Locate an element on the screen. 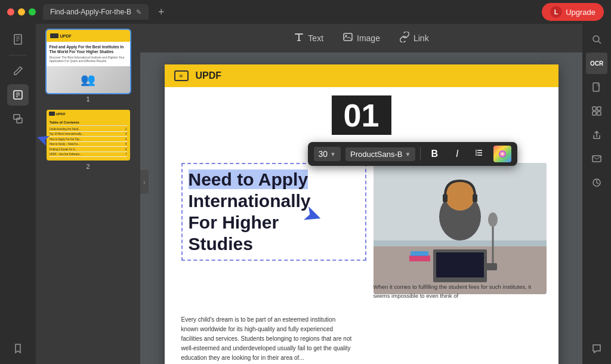 The width and height of the screenshot is (611, 364). font-size-control: 30 ▼ is located at coordinates (327, 154).